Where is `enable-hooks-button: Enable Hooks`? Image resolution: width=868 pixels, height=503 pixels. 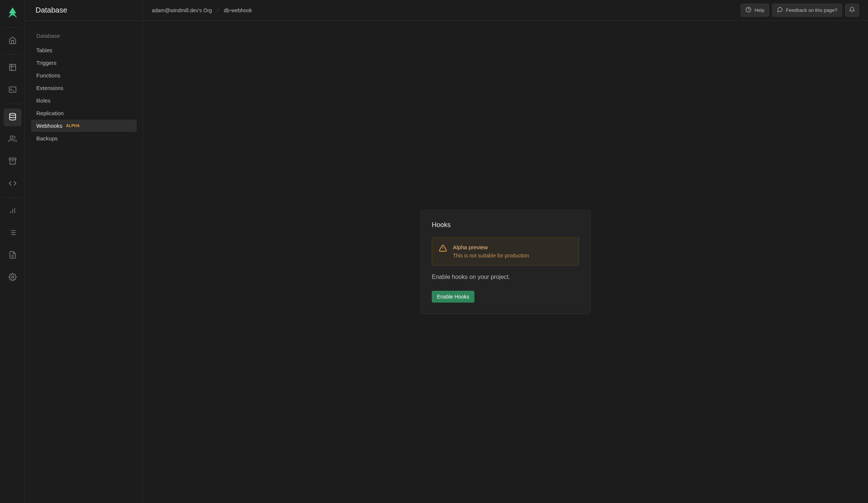
enable-hooks-button: Enable Hooks is located at coordinates (453, 297).